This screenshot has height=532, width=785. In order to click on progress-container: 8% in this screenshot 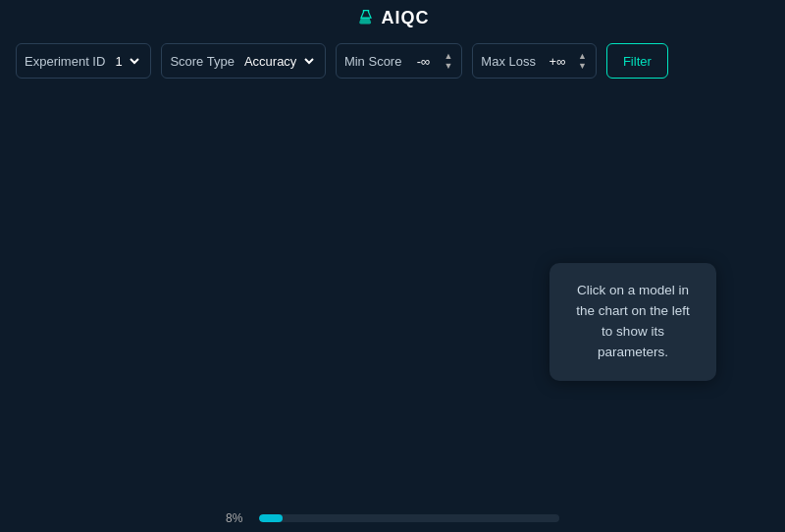, I will do `click(392, 518)`.